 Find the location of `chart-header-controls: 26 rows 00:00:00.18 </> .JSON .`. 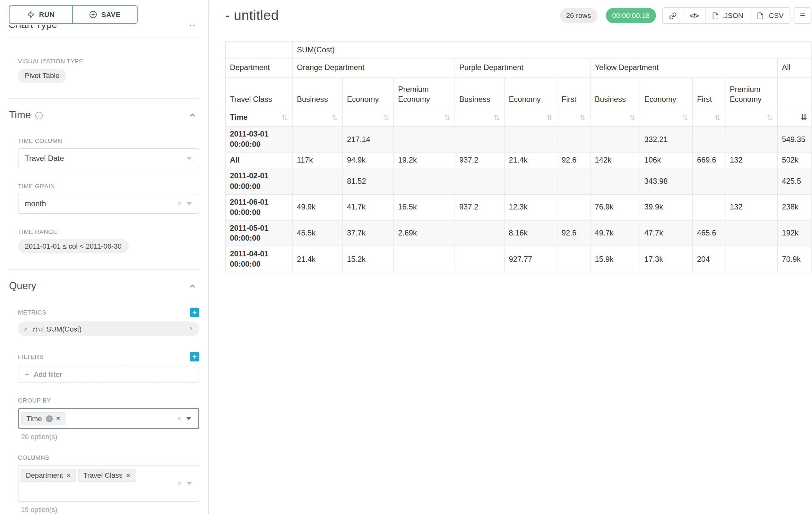

chart-header-controls: 26 rows 00:00:00.18 </> .JSON . is located at coordinates (686, 16).